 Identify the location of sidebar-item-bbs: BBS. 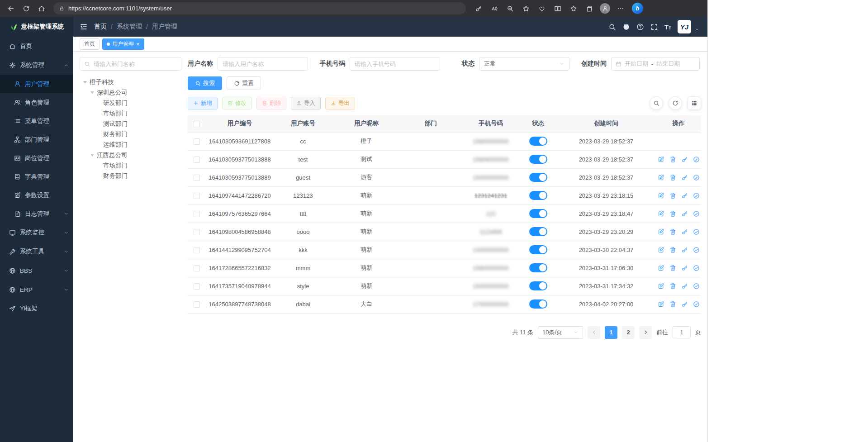
(37, 271).